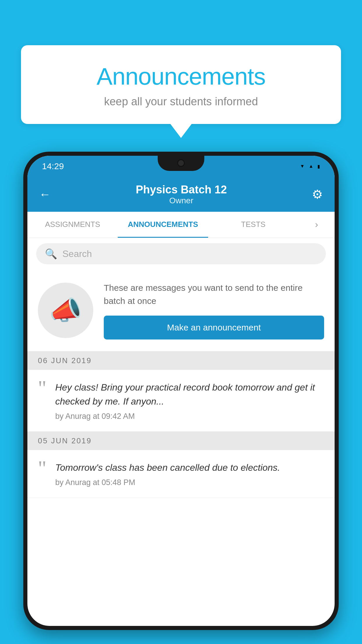 This screenshot has width=362, height=644. I want to click on notch-camera, so click(181, 163).